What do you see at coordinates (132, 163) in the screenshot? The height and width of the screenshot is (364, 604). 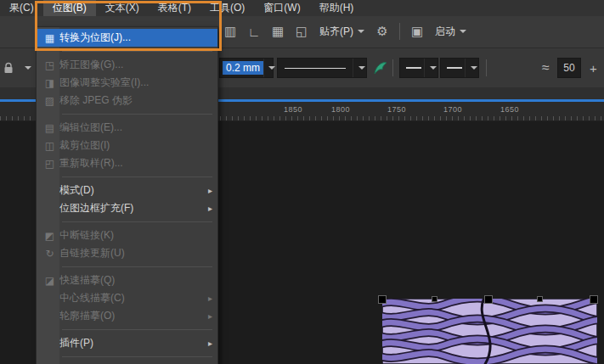 I see `menu-item-label: 重新取样(R)...` at bounding box center [132, 163].